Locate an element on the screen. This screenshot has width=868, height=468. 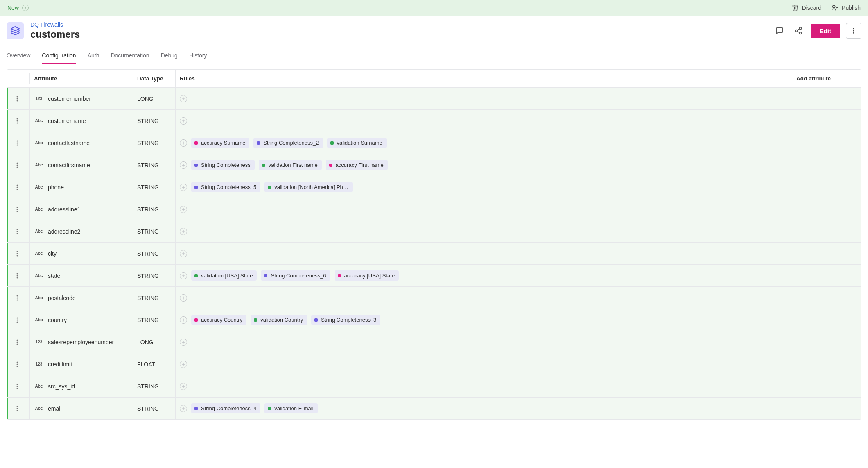
more-button is located at coordinates (854, 31).